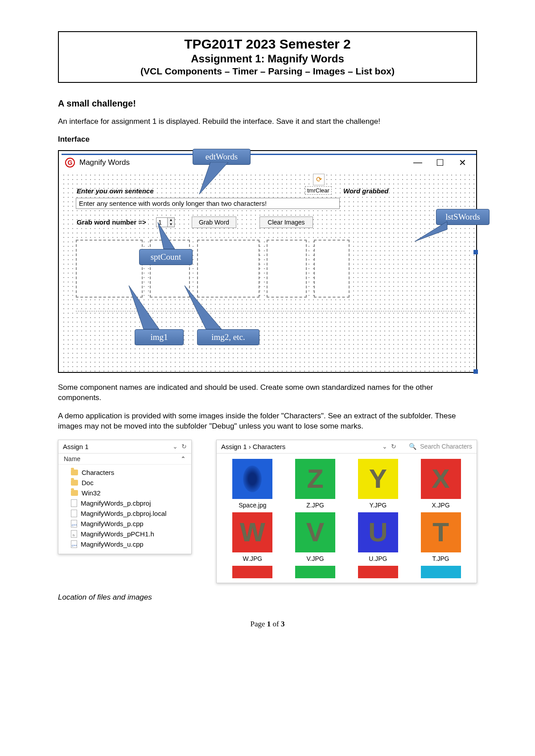 Image resolution: width=535 pixels, height=756 pixels. Describe the element at coordinates (315, 532) in the screenshot. I see `thumbnail-image: V` at that location.